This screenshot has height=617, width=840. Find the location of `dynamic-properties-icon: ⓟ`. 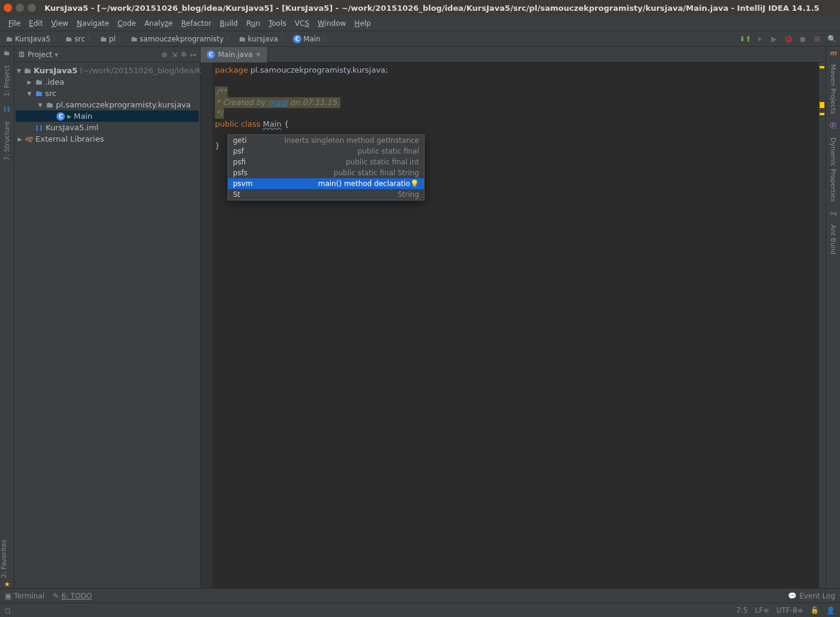

dynamic-properties-icon: ⓟ is located at coordinates (833, 126).